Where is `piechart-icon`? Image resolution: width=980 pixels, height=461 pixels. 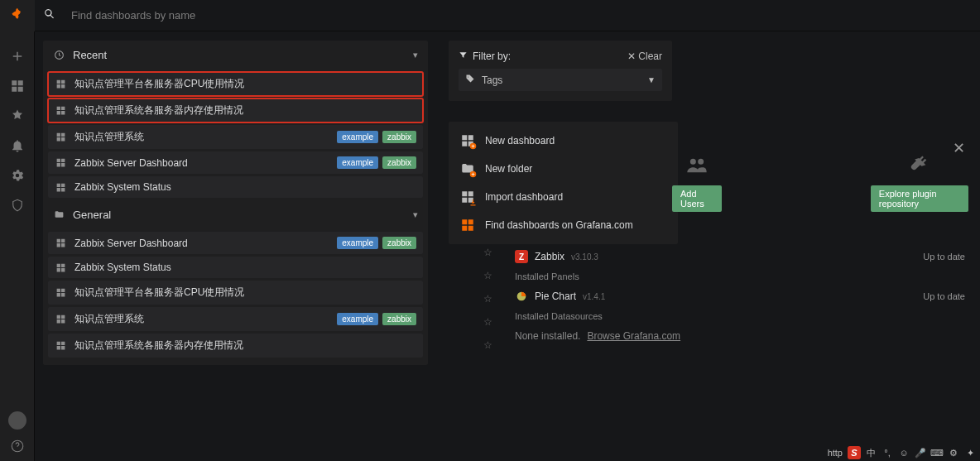
piechart-icon is located at coordinates (521, 296).